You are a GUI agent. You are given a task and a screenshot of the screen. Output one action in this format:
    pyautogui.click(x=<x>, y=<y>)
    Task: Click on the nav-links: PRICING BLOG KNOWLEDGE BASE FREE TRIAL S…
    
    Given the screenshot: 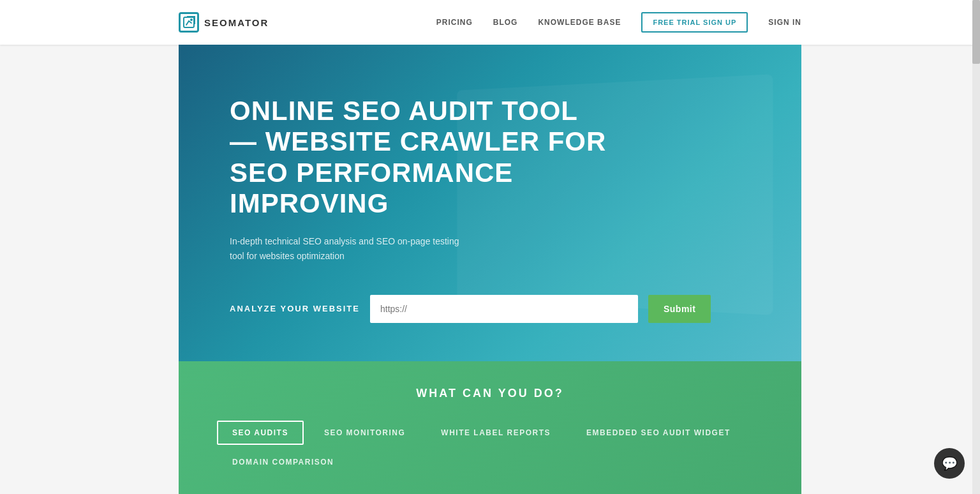 What is the action you would take?
    pyautogui.click(x=619, y=22)
    